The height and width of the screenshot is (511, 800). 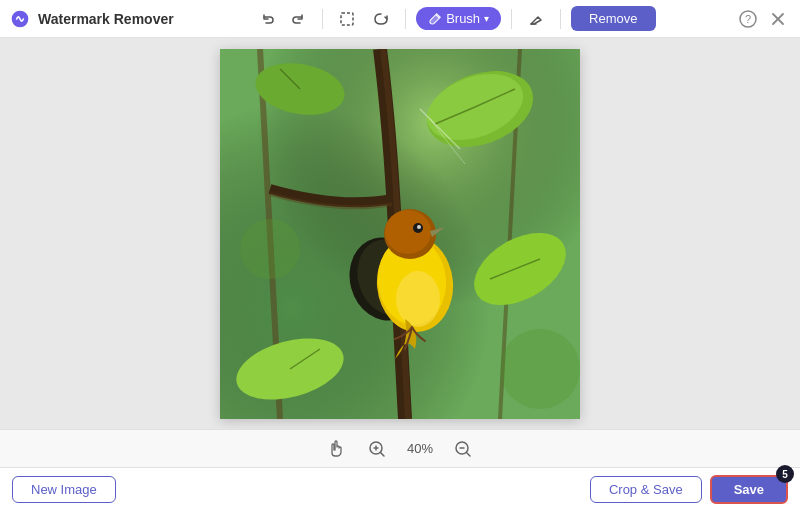 I want to click on toolbar: Brush ▾ Remove, so click(x=454, y=18).